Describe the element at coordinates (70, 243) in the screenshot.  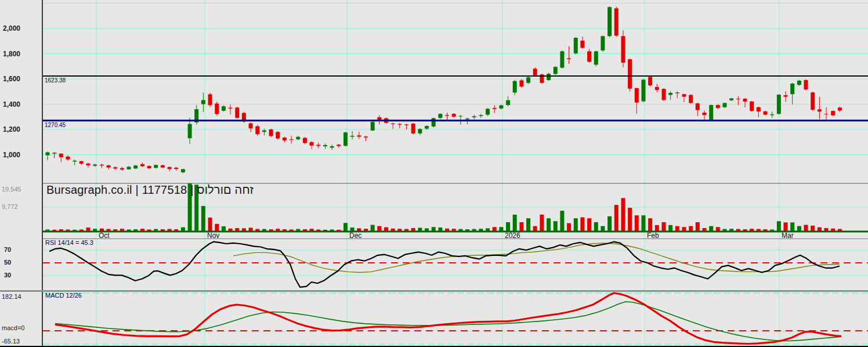
I see `rsi-panel-title: RSI 14/14 = 45.3` at that location.